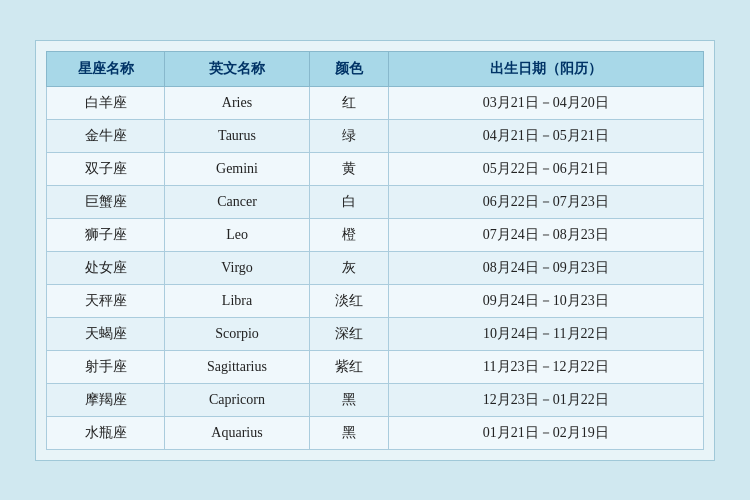 The image size is (750, 500). What do you see at coordinates (348, 234) in the screenshot?
I see `cell-color: 橙` at bounding box center [348, 234].